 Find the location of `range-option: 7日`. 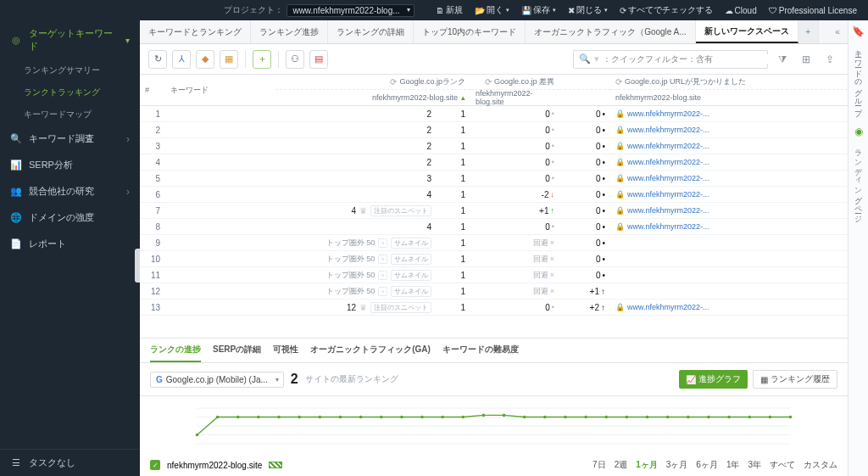

range-option: 7日 is located at coordinates (599, 465).